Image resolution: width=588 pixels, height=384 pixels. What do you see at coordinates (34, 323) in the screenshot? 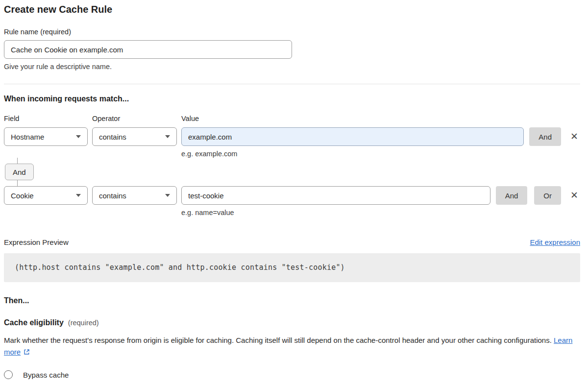
I see `cache-eligibility-title: Cache eligibility` at bounding box center [34, 323].